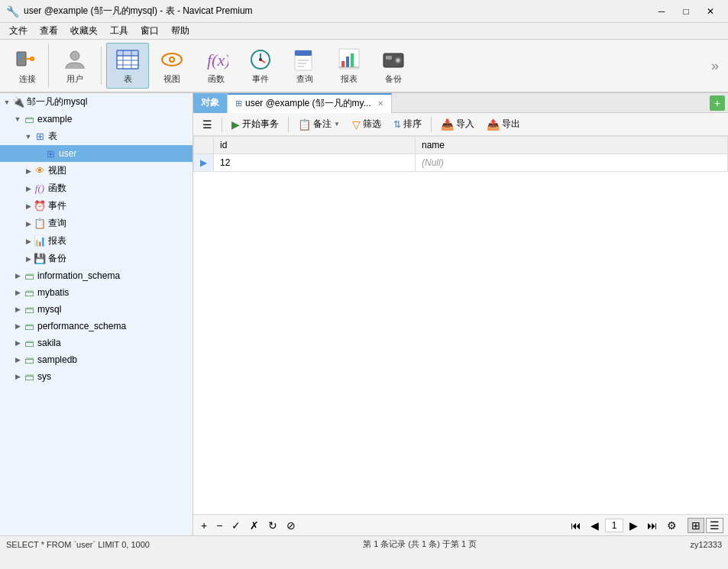  I want to click on remove-row-button: −, so click(219, 525).